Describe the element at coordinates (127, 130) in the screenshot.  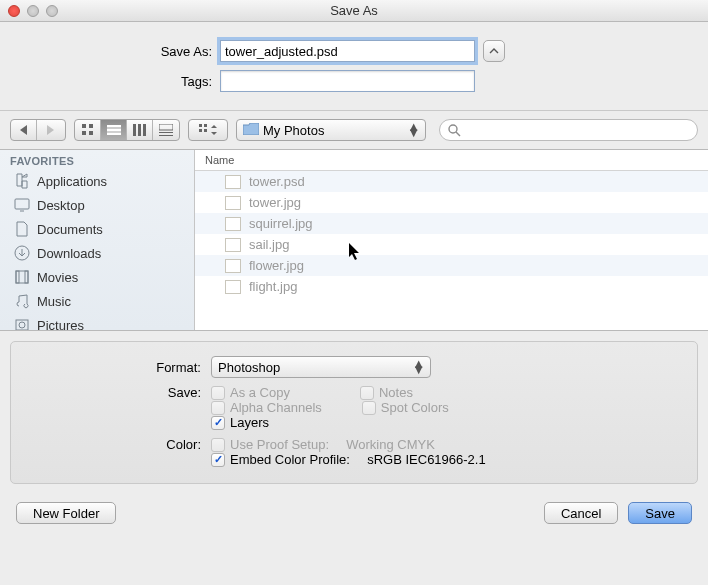
I see `view-mode-segment` at that location.